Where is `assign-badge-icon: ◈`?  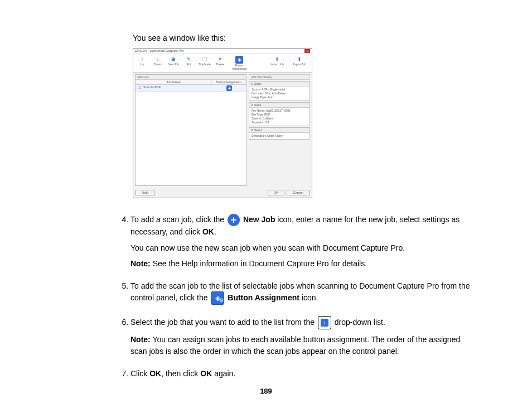
assign-badge-icon: ◈ is located at coordinates (229, 88).